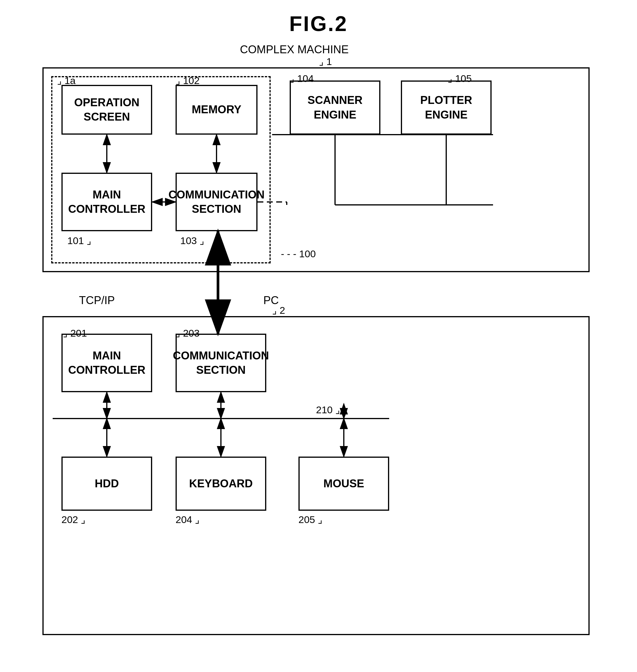 The height and width of the screenshot is (672, 637). Describe the element at coordinates (460, 78) in the screenshot. I see `ref-105: ⌟ 105` at that location.